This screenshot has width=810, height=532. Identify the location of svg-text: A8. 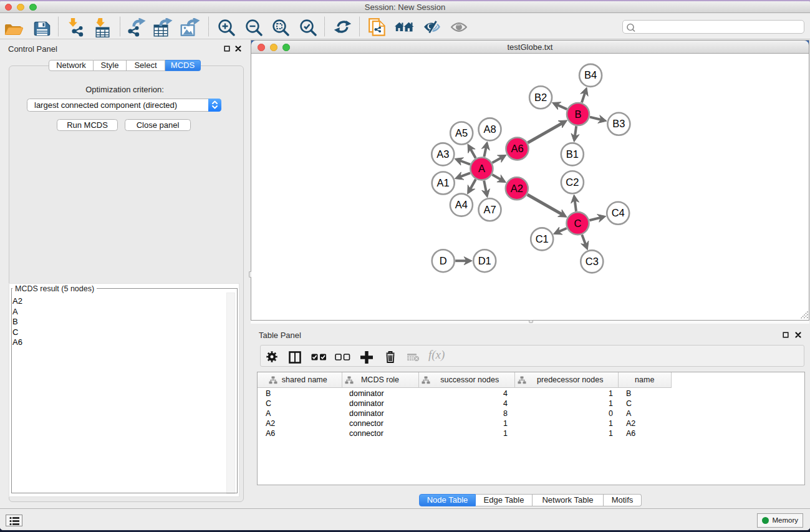
(489, 129).